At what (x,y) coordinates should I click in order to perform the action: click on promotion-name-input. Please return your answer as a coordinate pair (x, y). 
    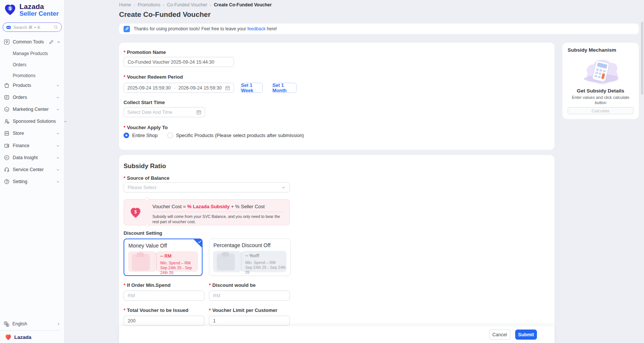
    Looking at the image, I should click on (179, 62).